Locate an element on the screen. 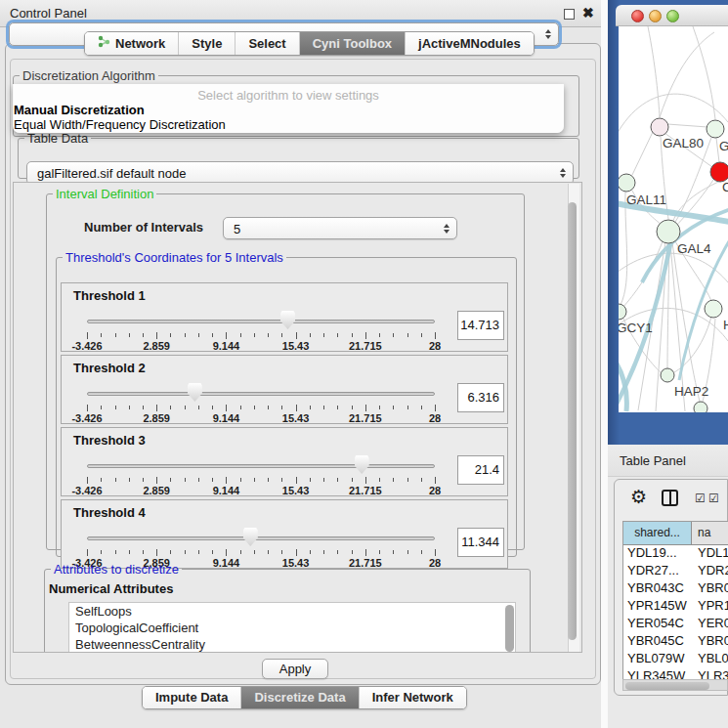 The width and height of the screenshot is (728, 728). cell-shared-name: YDL19... is located at coordinates (658, 554).